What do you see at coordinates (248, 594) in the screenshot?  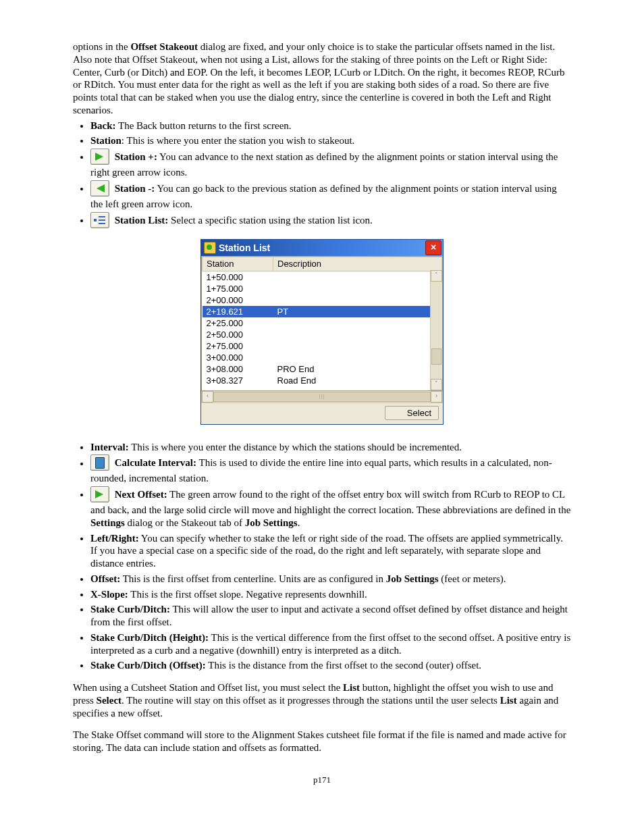 I see `text: This is the first offset slope. Negative…` at bounding box center [248, 594].